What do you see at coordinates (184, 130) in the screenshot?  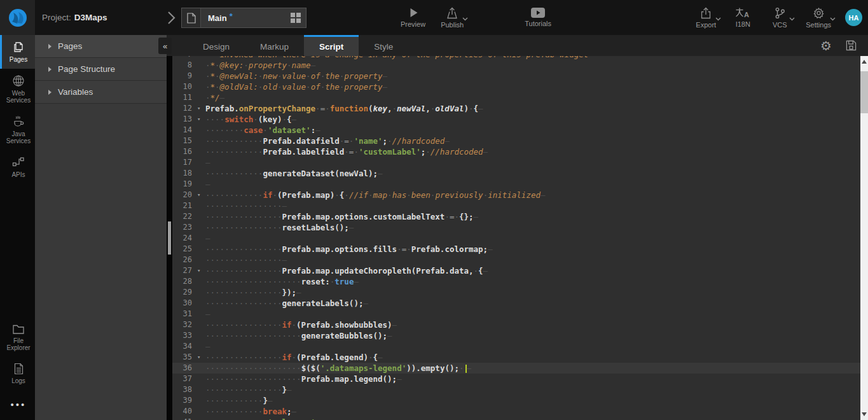 I see `line-number: 14` at bounding box center [184, 130].